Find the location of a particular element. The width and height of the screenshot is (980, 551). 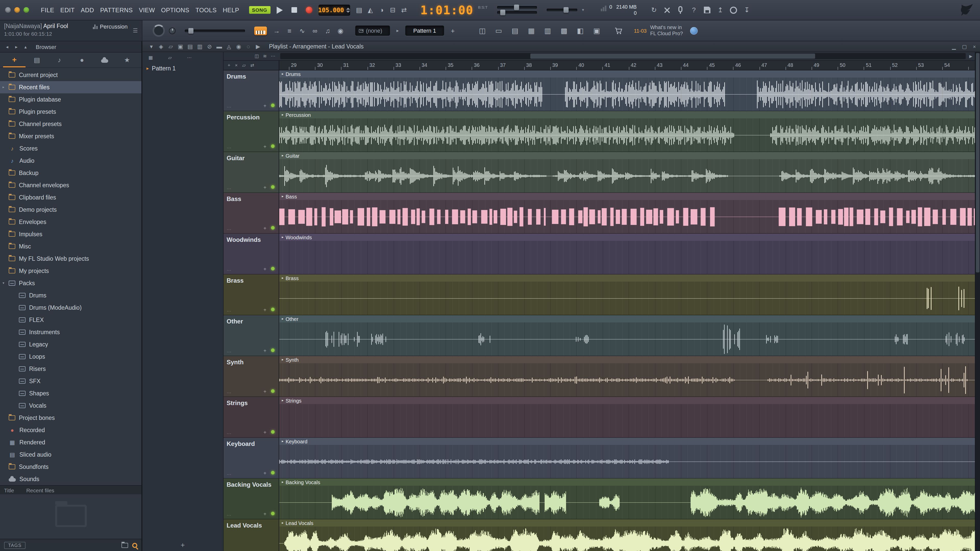

audio-clip-backing-vocals: ▸Backing Vocals is located at coordinates (627, 499).